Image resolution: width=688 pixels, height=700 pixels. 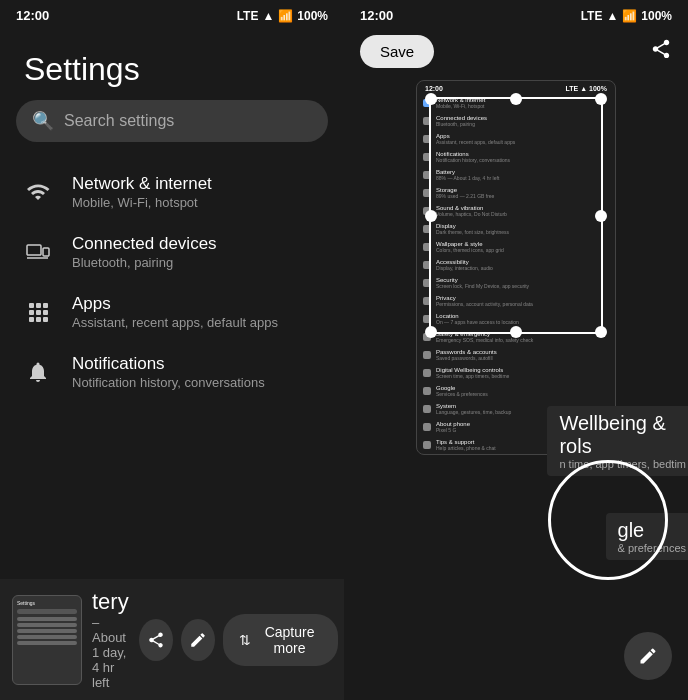 I want to click on thumbnail-preview: Settings, so click(x=47, y=640).